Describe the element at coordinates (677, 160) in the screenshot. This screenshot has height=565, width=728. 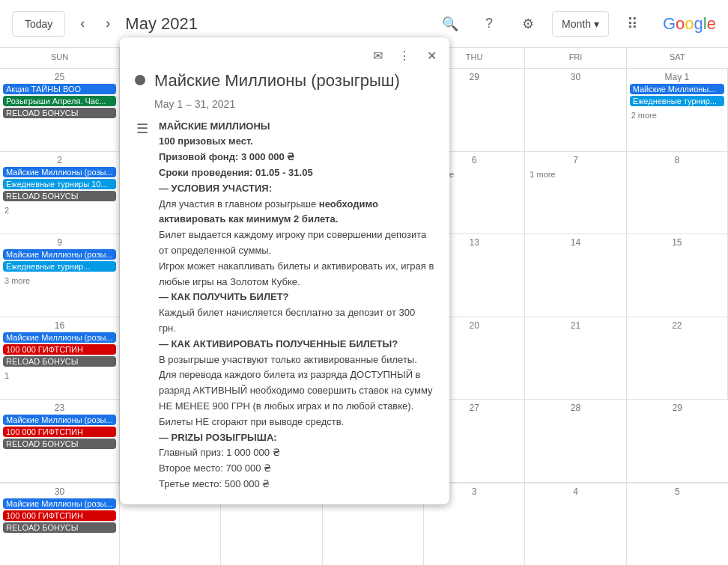
I see `date-8: 8` at that location.